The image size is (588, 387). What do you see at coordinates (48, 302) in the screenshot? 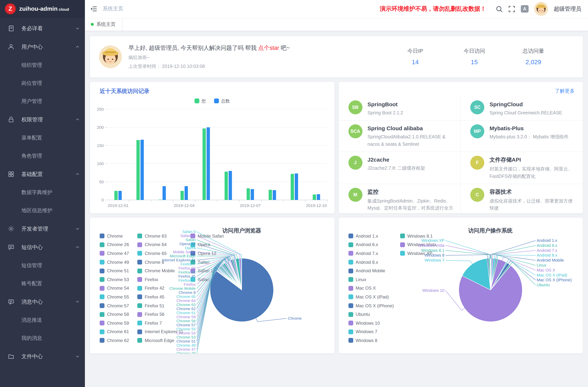
I see `sidebar-item-label: 消息中心` at bounding box center [48, 302].